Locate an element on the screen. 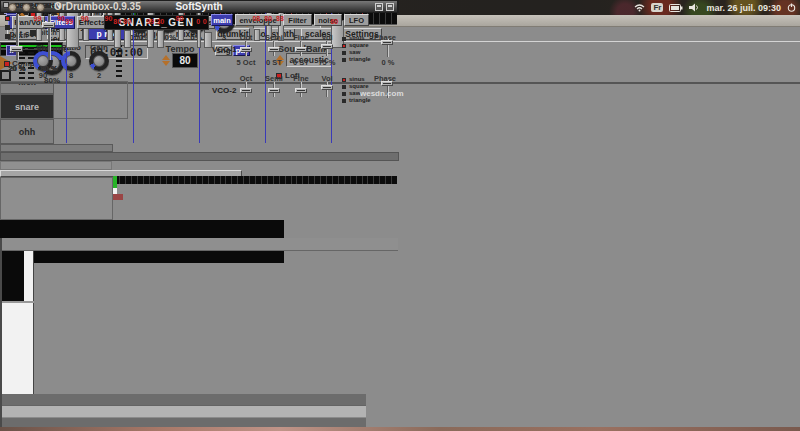 The image size is (800, 431). vco1-wave-label-square: square is located at coordinates (359, 45).